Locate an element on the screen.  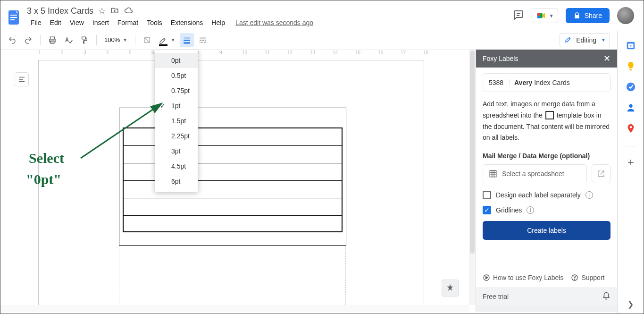
menu-format: Format is located at coordinates (128, 23).